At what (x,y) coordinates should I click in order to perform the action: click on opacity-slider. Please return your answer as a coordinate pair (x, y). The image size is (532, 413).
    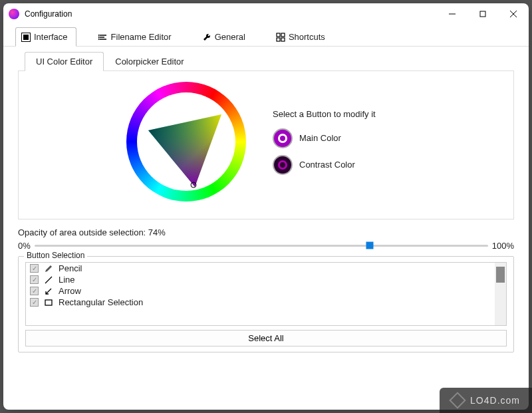
    Looking at the image, I should click on (261, 245).